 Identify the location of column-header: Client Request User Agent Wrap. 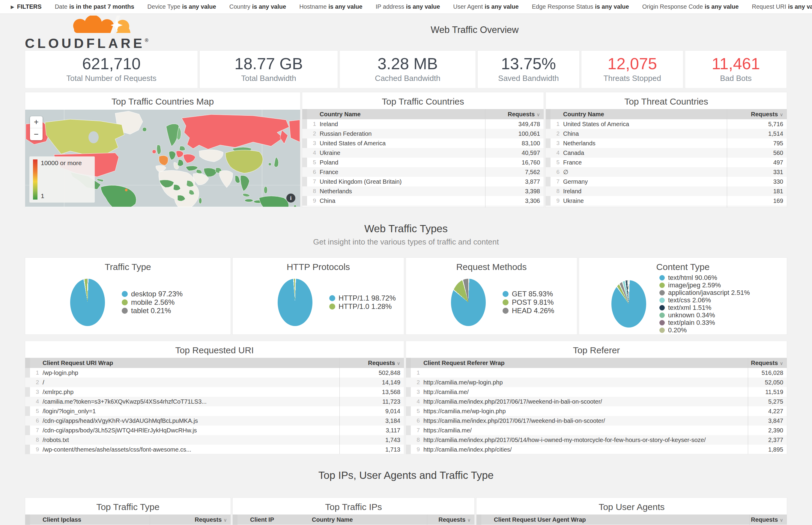
(621, 520).